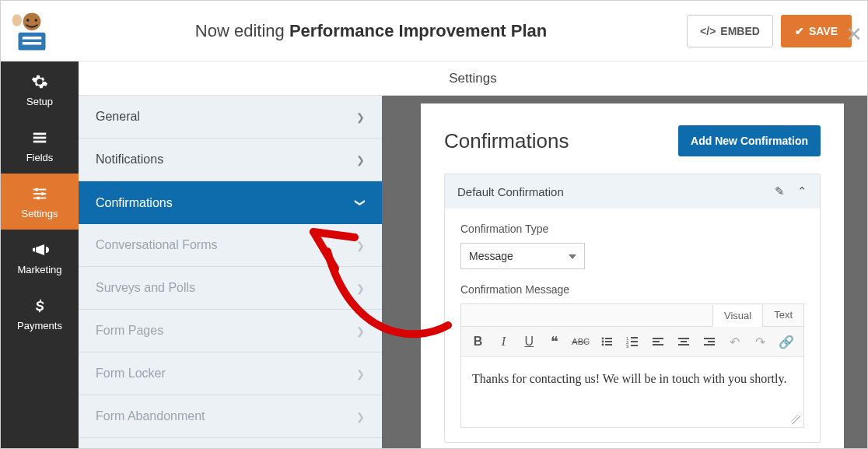 The height and width of the screenshot is (449, 868). What do you see at coordinates (823, 31) in the screenshot?
I see `save-label: SAVE` at bounding box center [823, 31].